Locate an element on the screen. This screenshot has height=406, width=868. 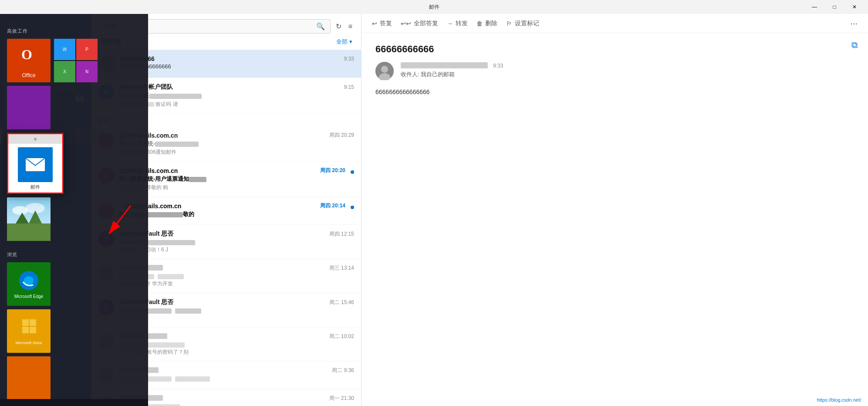
reading-actions: ↩ 答复 ↩↩ 全部答复 → 转发 🗑 删除 🏳 设置标记 is located at coordinates (456, 24).